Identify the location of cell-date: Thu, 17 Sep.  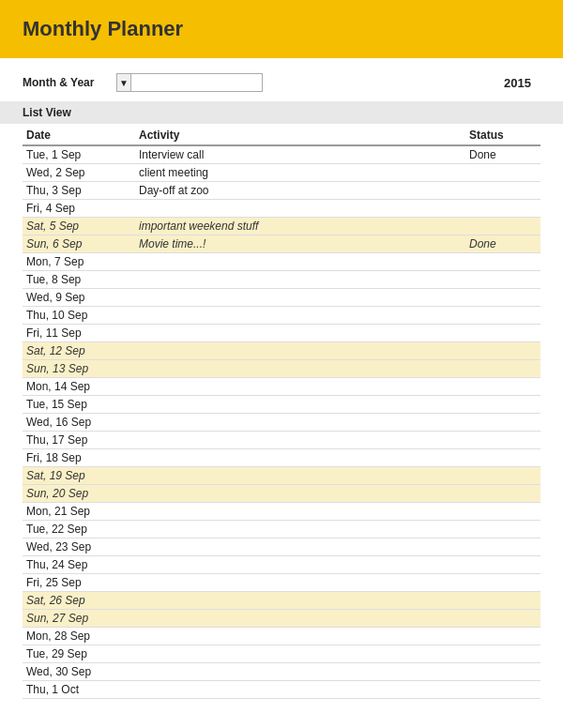
(79, 441).